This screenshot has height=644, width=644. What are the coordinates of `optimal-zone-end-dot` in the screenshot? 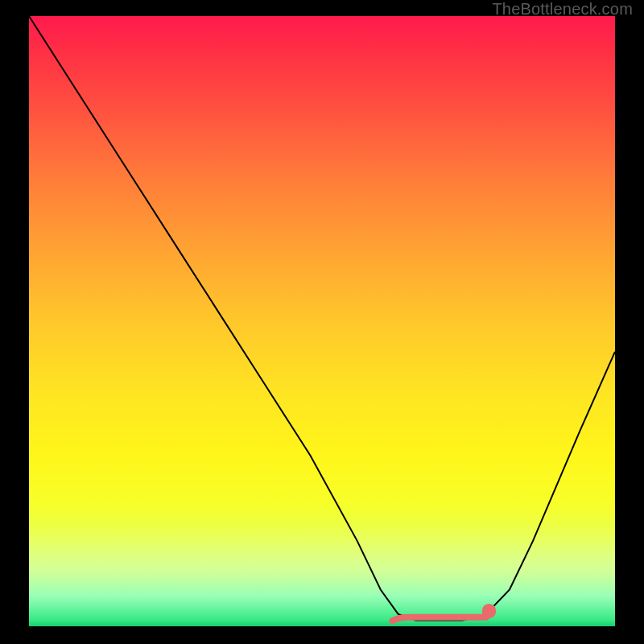 It's located at (489, 611).